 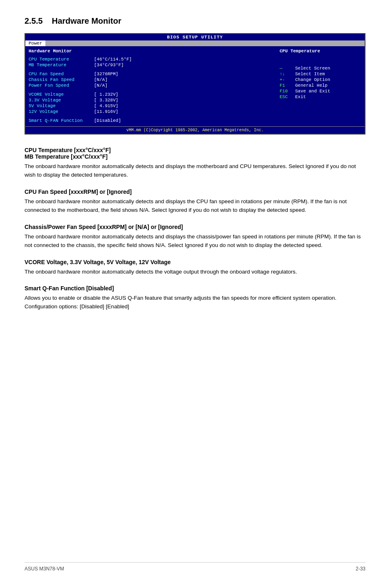 What do you see at coordinates (195, 43) in the screenshot?
I see `bios-tab-row: Power` at bounding box center [195, 43].